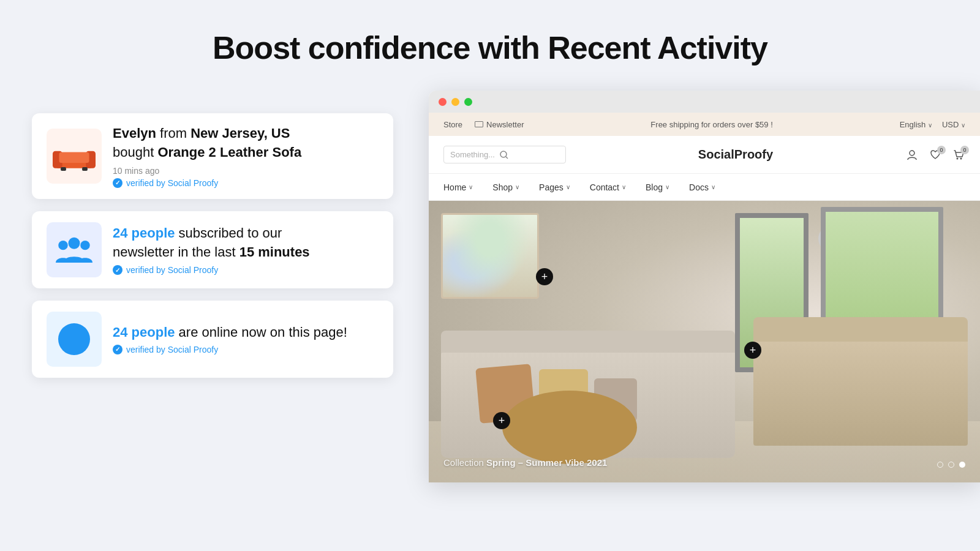 This screenshot has height=551, width=980. Describe the element at coordinates (605, 187) in the screenshot. I see `menu-contact-label: Contact` at that location.